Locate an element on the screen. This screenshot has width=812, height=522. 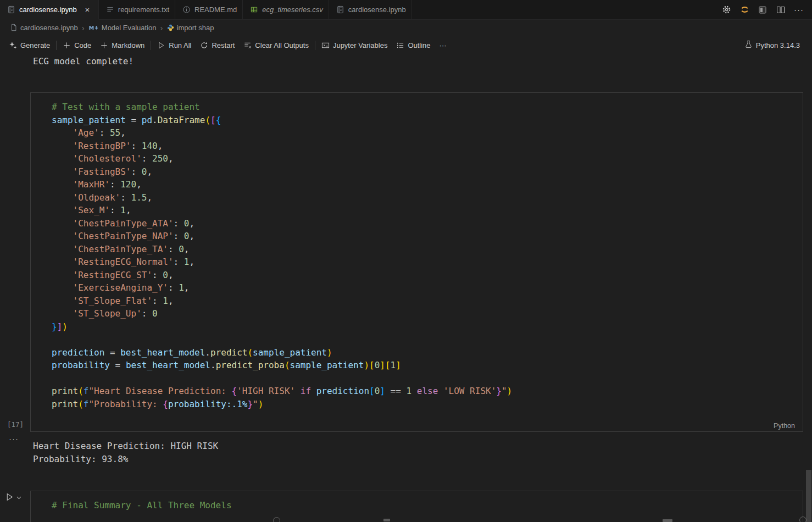
tab-3-readme-md: README.md is located at coordinates (209, 10).